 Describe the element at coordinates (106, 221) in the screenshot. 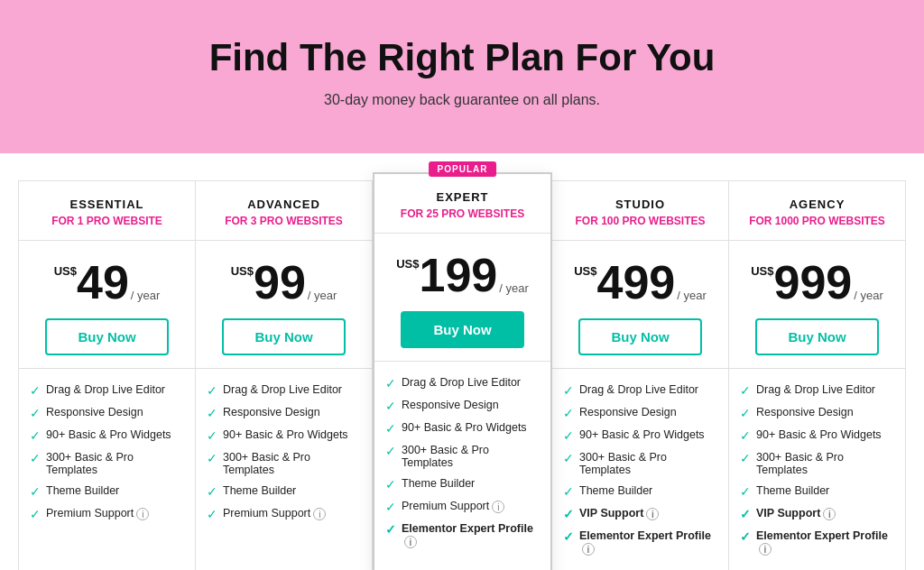

I see `plan-subtitle-essential: FOR 1 PRO WEBSITE` at that location.